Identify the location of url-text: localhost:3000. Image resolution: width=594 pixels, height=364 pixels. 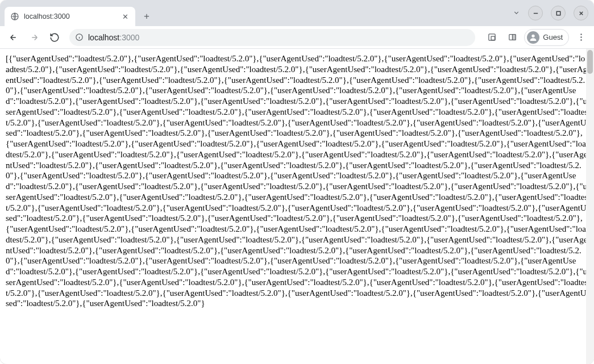
(114, 37).